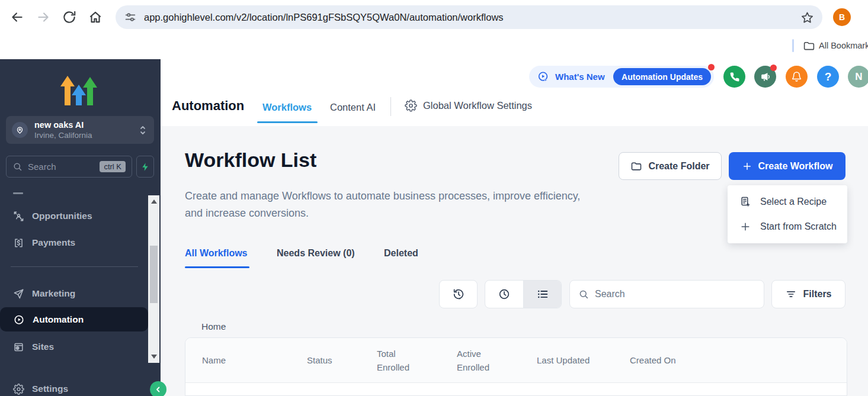 The image size is (868, 396). I want to click on menu-item-label: Select a Recipe, so click(793, 202).